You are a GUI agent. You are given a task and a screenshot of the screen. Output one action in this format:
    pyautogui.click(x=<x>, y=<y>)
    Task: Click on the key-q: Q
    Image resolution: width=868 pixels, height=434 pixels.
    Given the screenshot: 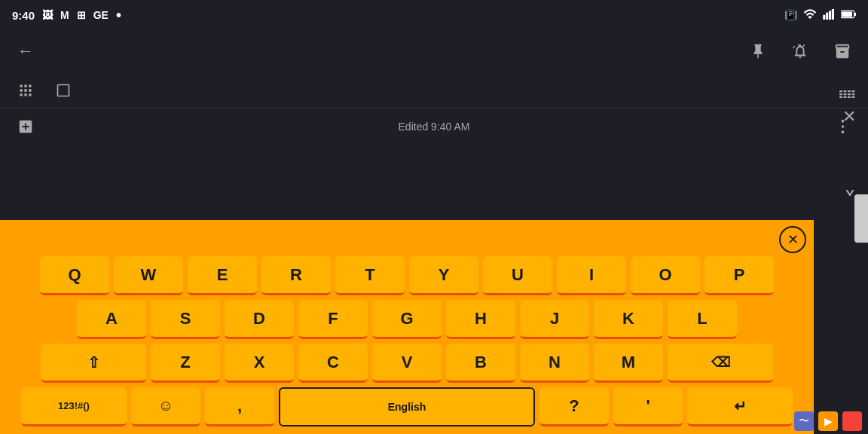 What is the action you would take?
    pyautogui.click(x=75, y=276)
    